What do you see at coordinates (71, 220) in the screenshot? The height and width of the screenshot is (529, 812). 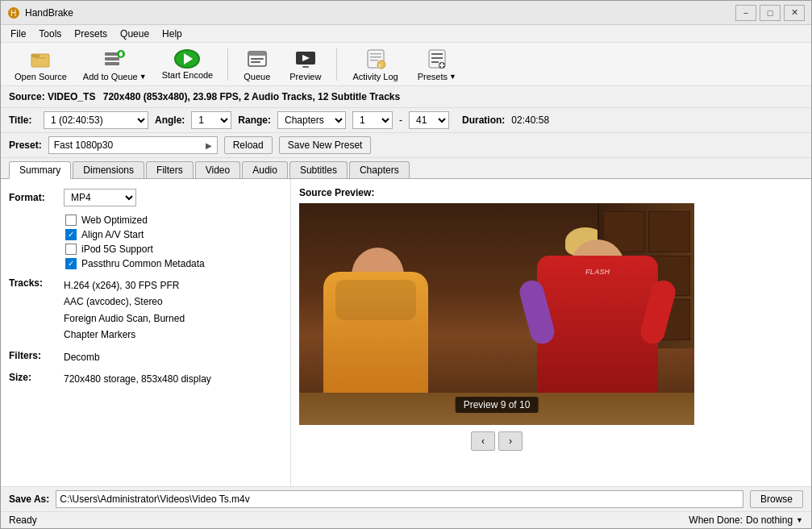 I see `web-optimized-checkbox` at bounding box center [71, 220].